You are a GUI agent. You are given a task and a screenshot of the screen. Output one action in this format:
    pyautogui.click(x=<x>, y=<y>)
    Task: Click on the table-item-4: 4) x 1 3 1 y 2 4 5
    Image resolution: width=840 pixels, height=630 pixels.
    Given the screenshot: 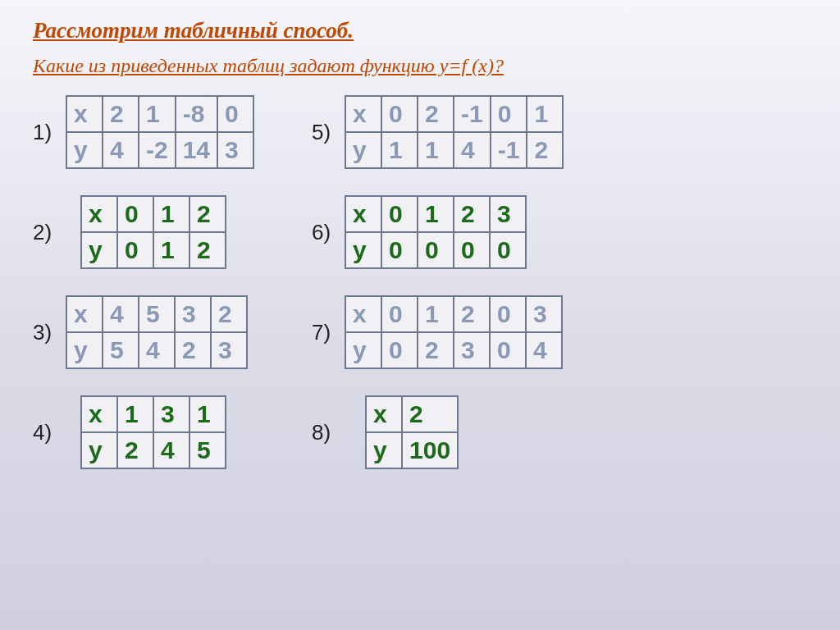 What is the action you would take?
    pyautogui.click(x=144, y=432)
    